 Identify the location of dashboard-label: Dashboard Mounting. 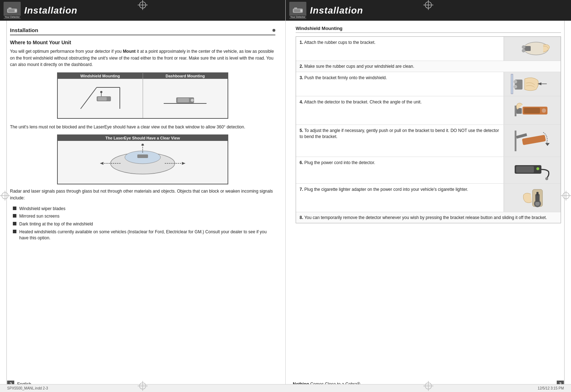
(185, 76).